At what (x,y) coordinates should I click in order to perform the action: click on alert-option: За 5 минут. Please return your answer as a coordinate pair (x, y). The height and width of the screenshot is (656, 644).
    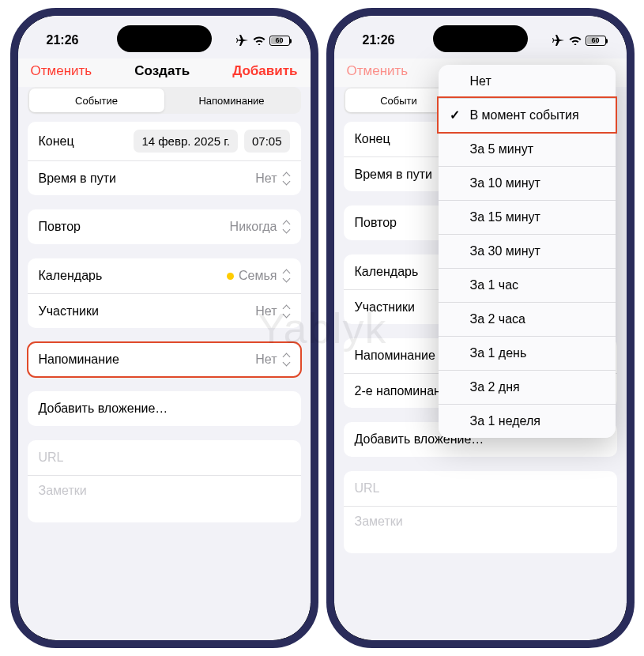
    Looking at the image, I should click on (527, 149).